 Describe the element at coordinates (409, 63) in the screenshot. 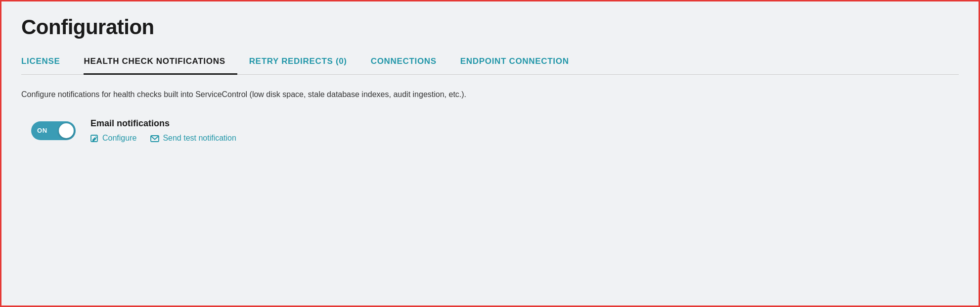

I see `tab-connections: CONNECTIONS` at that location.